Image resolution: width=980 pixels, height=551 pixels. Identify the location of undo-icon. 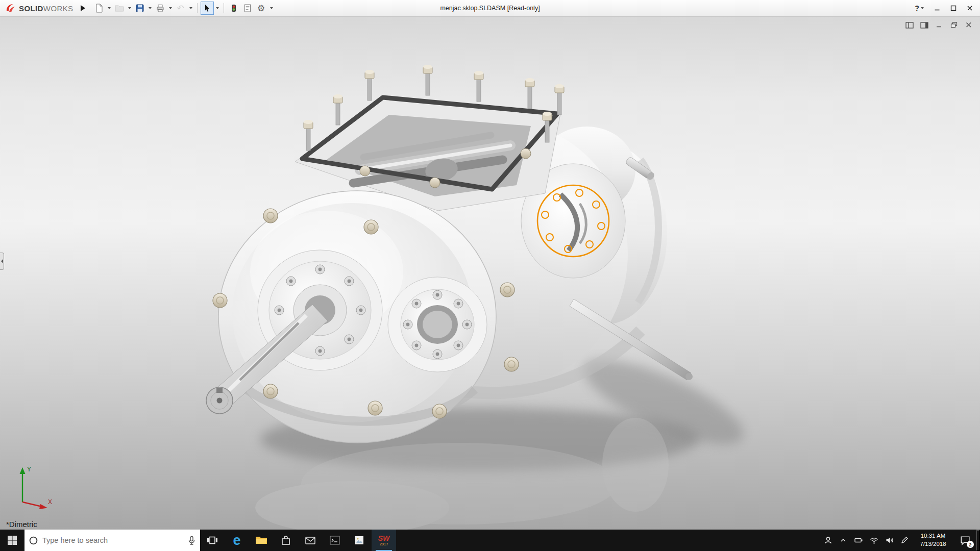
(180, 8).